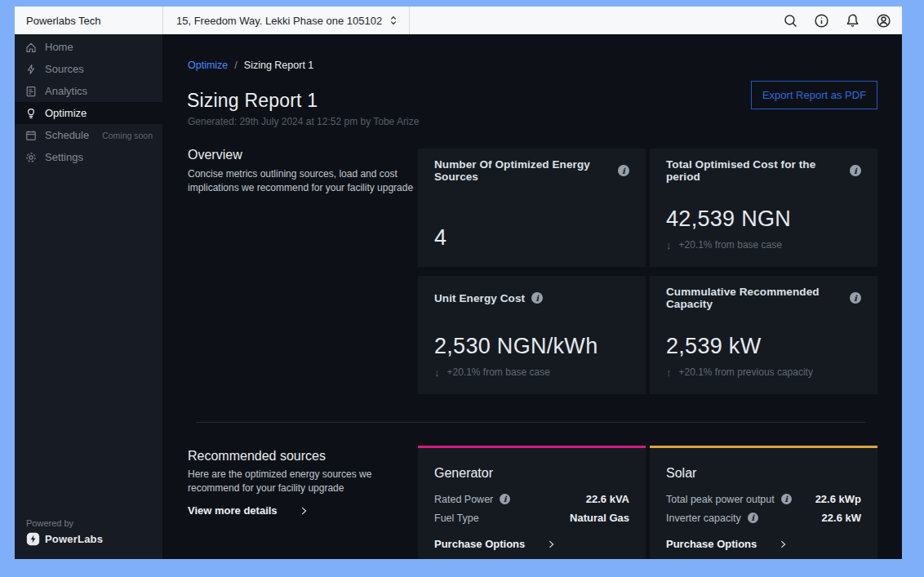 This screenshot has width=924, height=577. What do you see at coordinates (64, 157) in the screenshot?
I see `sidebar-item-label: Settings` at bounding box center [64, 157].